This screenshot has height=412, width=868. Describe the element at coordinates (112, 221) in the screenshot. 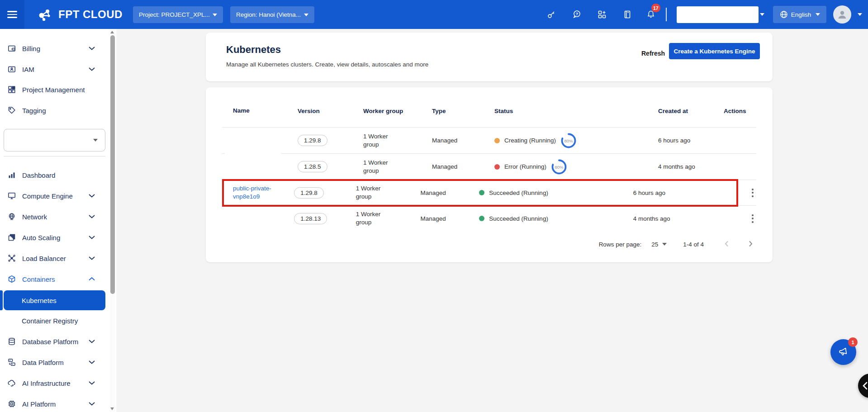

I see `sidebar-scrollbar` at that location.